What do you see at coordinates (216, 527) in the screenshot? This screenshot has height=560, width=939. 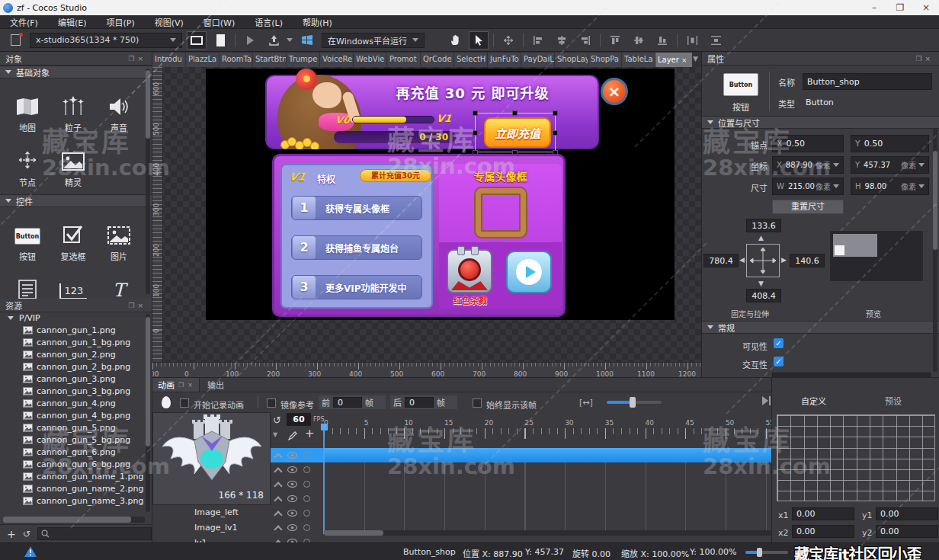 I see `track-label: Image_lv1` at bounding box center [216, 527].